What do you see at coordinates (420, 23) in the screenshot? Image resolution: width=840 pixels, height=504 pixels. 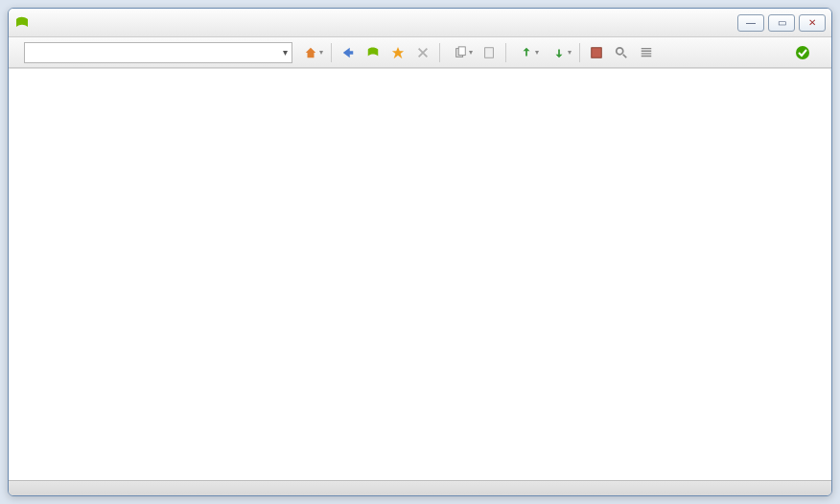 I see `title-bar: ― ▭ ✕` at bounding box center [420, 23].